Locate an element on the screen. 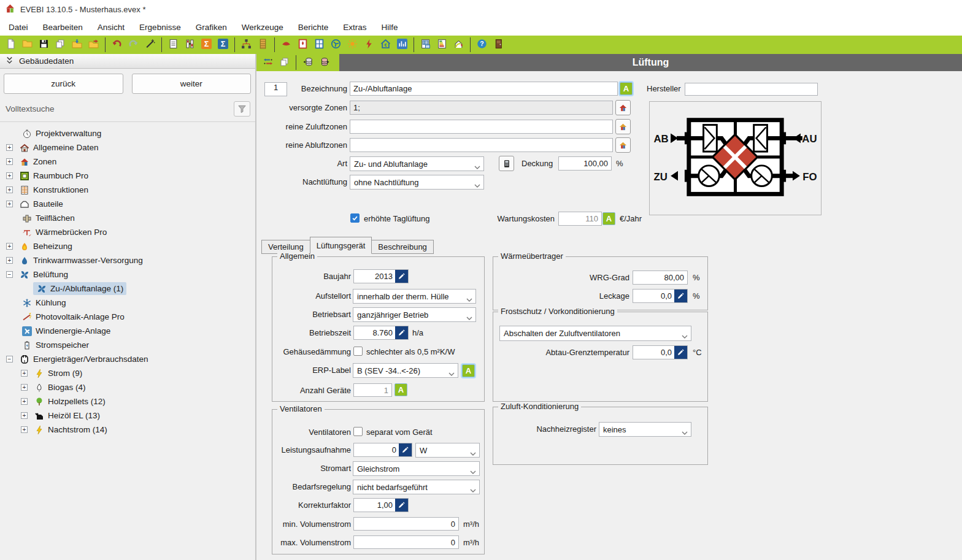  back-button: zurück is located at coordinates (64, 83).